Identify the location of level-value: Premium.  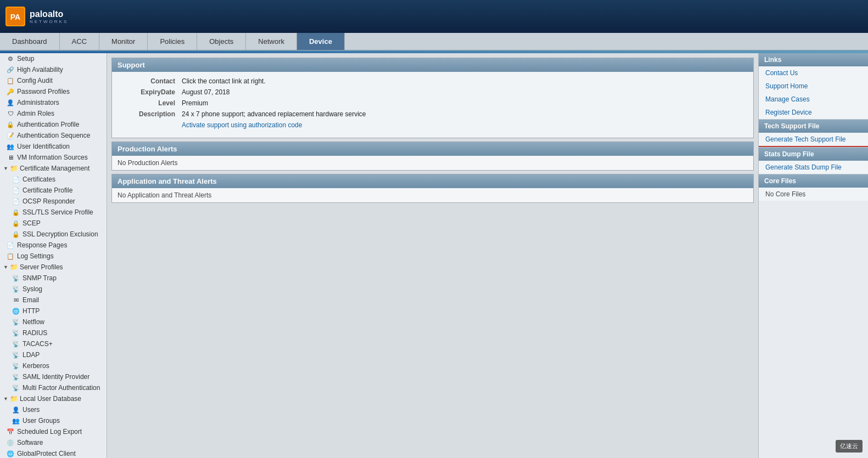
(195, 103).